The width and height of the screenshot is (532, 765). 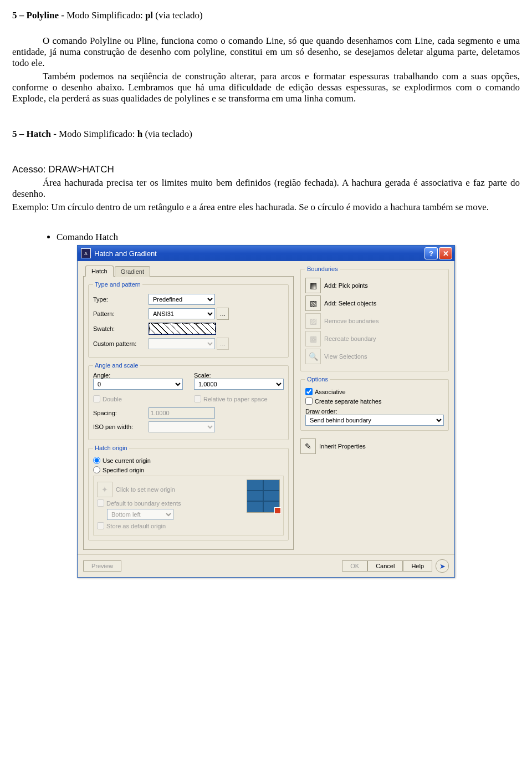 I want to click on cancel-button: Cancel, so click(x=385, y=566).